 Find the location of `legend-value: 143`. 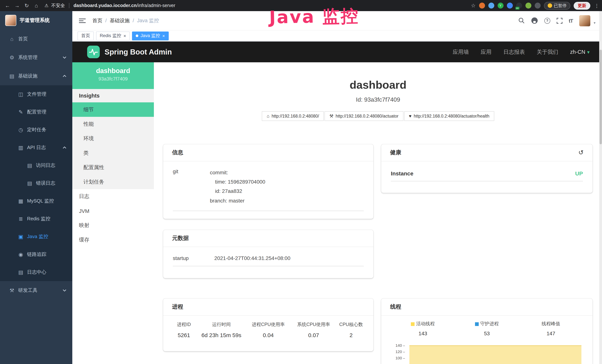

legend-value: 143 is located at coordinates (423, 333).